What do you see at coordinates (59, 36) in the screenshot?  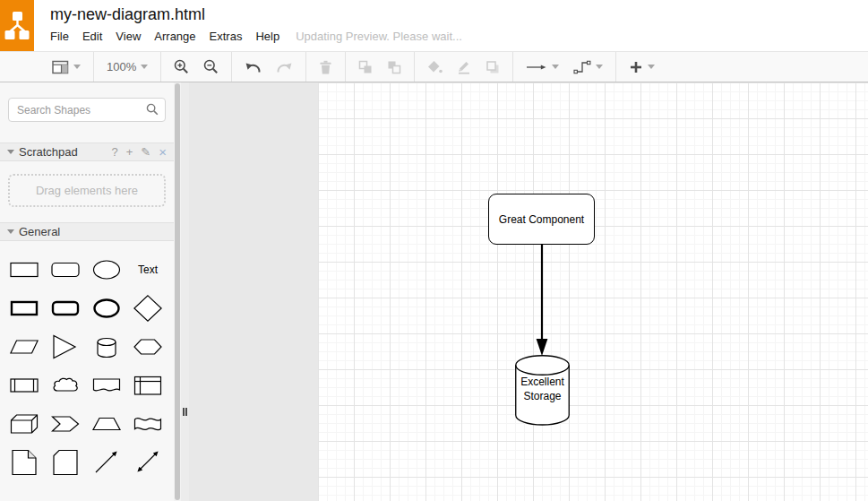 I see `menu-file: File` at bounding box center [59, 36].